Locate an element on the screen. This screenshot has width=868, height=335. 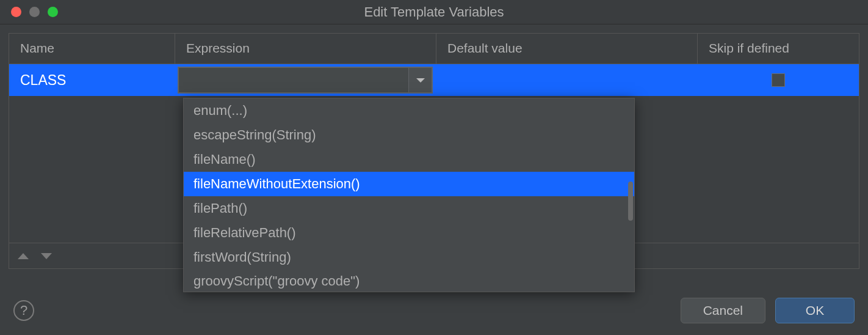
maximize-window-button is located at coordinates (52, 12).